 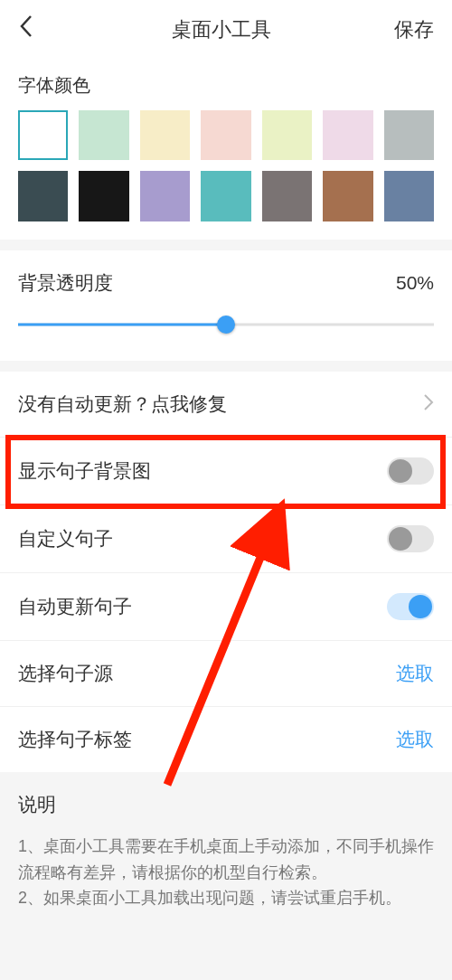 What do you see at coordinates (226, 325) in the screenshot?
I see `opacity-slider` at bounding box center [226, 325].